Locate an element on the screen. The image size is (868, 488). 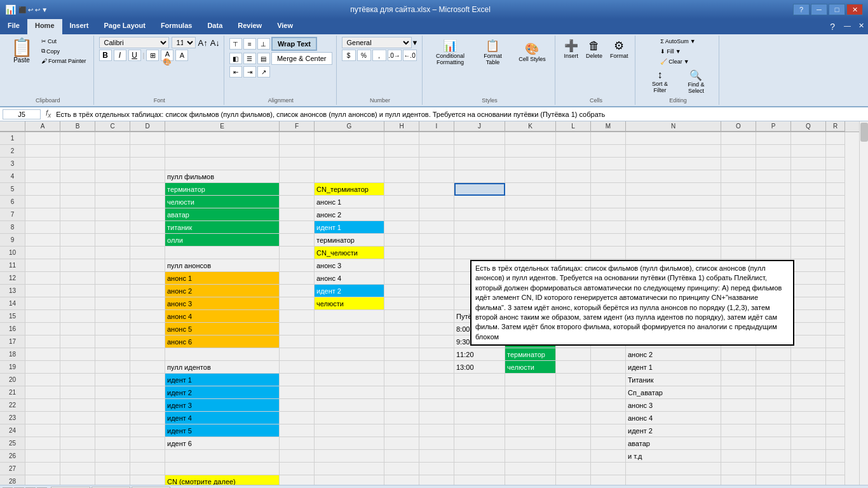
cell-d4 is located at coordinates (147, 177).